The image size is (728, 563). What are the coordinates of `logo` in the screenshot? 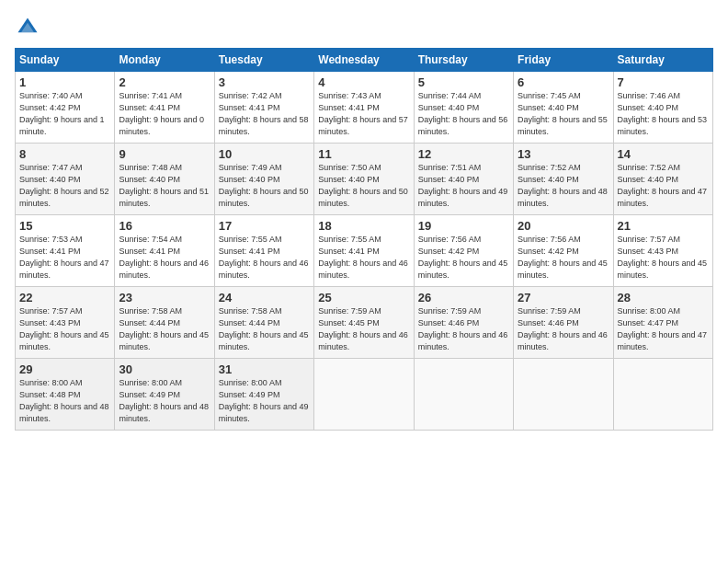 It's located at (29, 28).